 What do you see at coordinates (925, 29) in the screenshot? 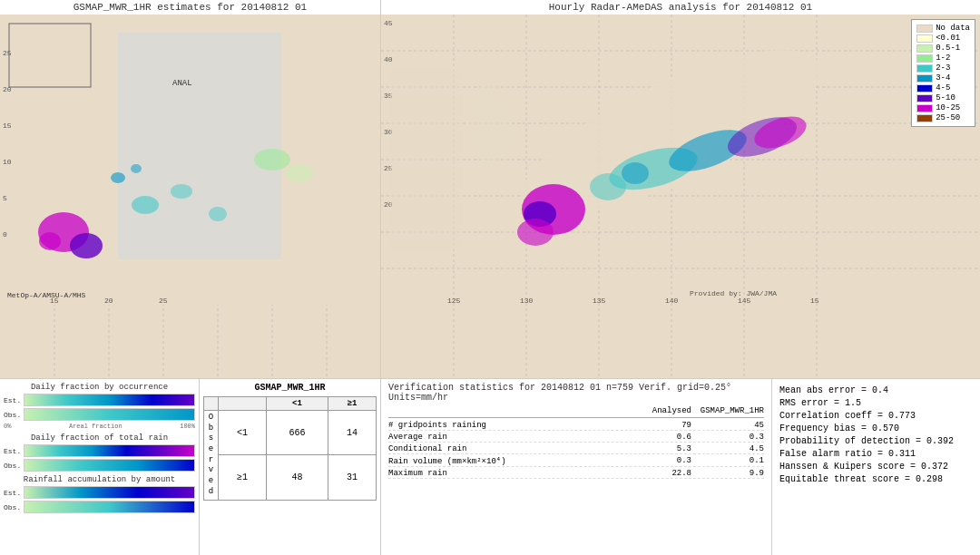
I see `legend-color-nodata` at bounding box center [925, 29].